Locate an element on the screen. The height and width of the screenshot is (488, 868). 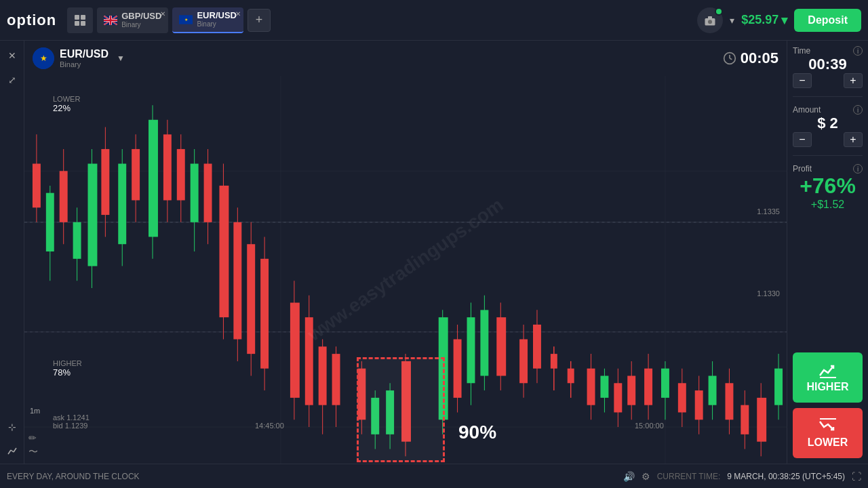
amount-info-icon: i is located at coordinates (858, 110).